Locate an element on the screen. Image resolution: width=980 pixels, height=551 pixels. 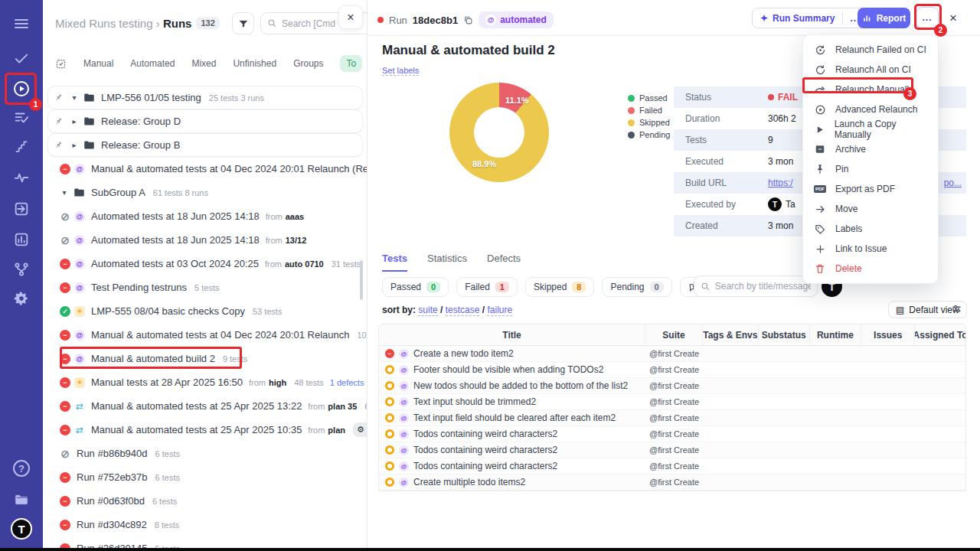
menu-item-link-to-issue: Link to Issue is located at coordinates (871, 249).